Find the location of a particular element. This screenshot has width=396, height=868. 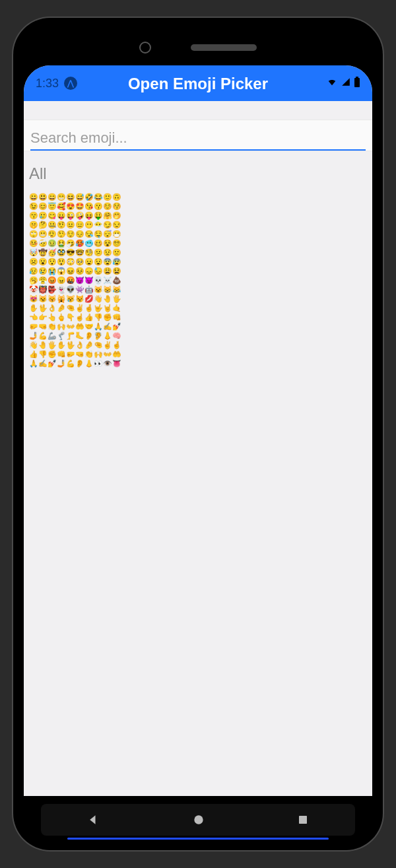

emoji-cell: 💪 is located at coordinates (71, 363).